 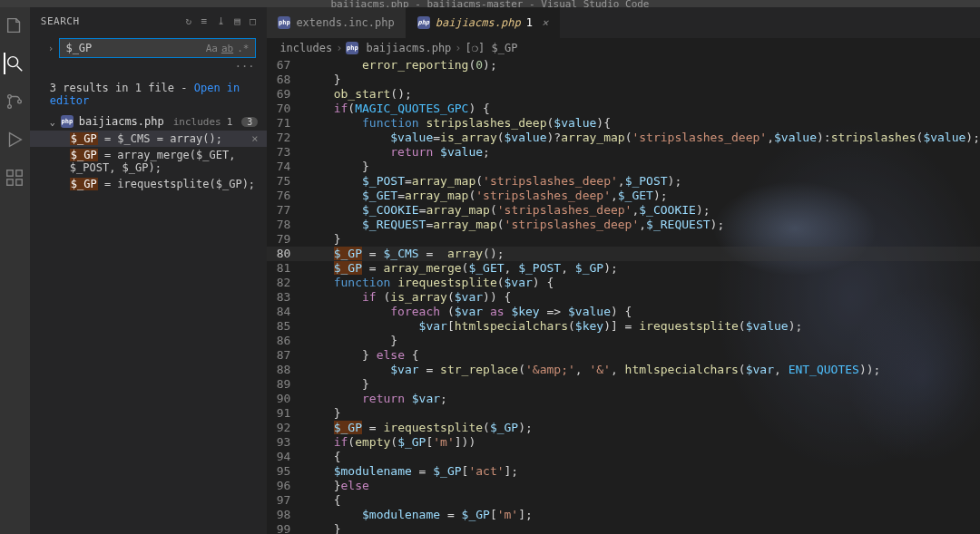 I want to click on match-word-toggle: ab, so click(x=227, y=49).